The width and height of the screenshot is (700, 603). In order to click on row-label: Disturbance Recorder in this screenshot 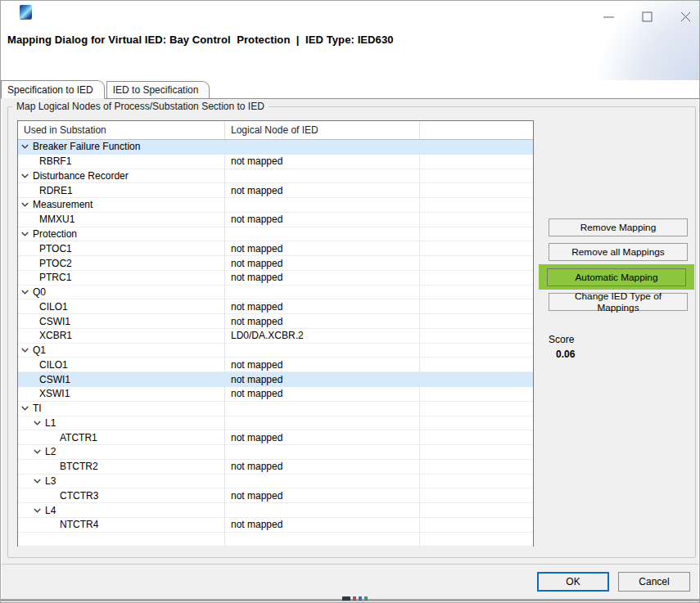, I will do `click(80, 176)`.